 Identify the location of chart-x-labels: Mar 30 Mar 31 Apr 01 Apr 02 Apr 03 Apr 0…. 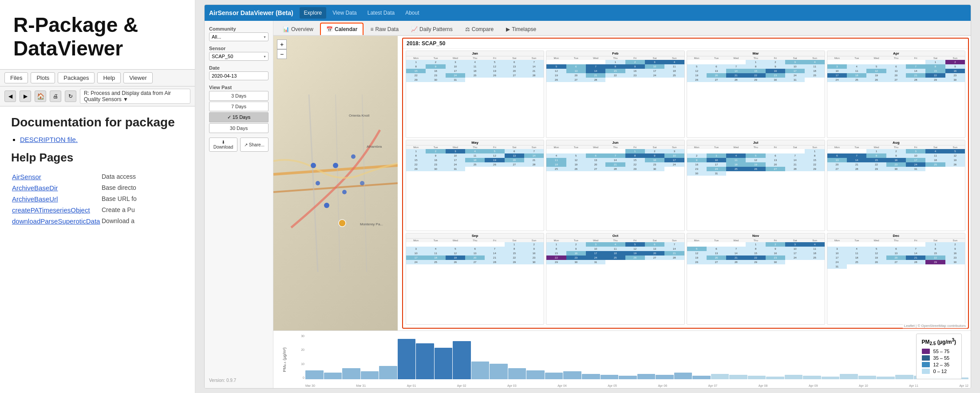
(637, 386).